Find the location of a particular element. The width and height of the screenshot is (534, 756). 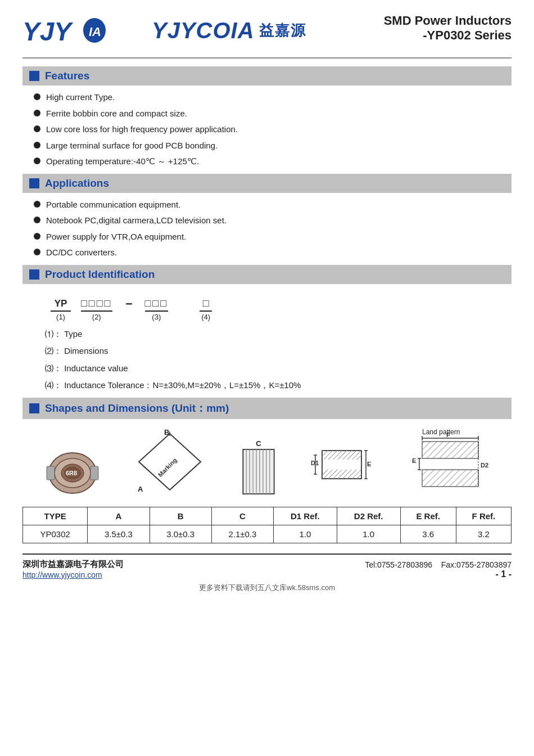

list-item: Notebook PC,digital carmera,LCD televisi… is located at coordinates (273, 220).